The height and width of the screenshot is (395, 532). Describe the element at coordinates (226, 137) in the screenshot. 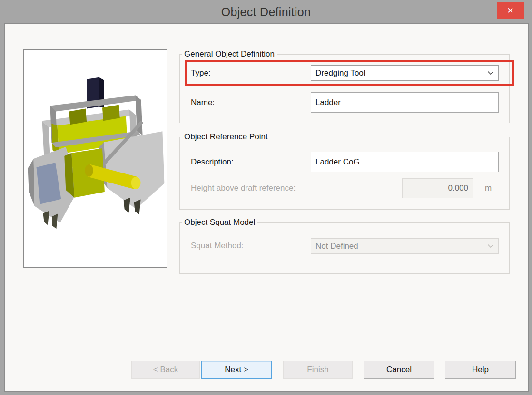

I see `group-reference-title: Object Reference Point` at that location.